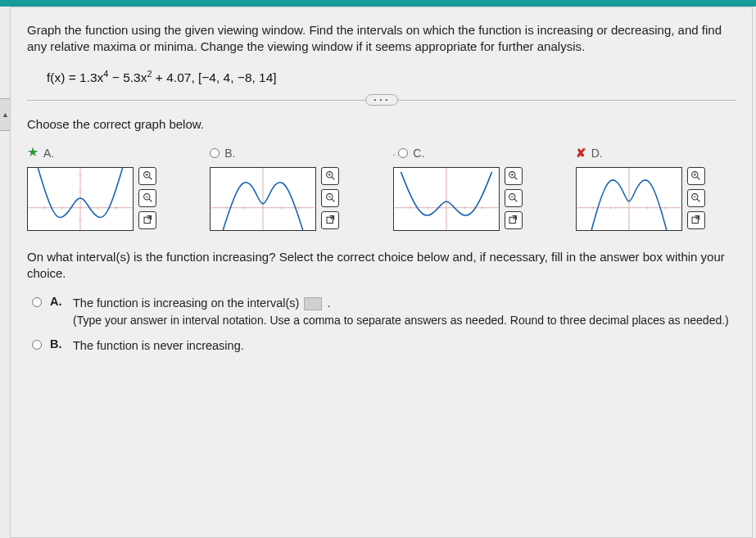 The height and width of the screenshot is (538, 756). What do you see at coordinates (329, 303) in the screenshot?
I see `period: .` at bounding box center [329, 303].